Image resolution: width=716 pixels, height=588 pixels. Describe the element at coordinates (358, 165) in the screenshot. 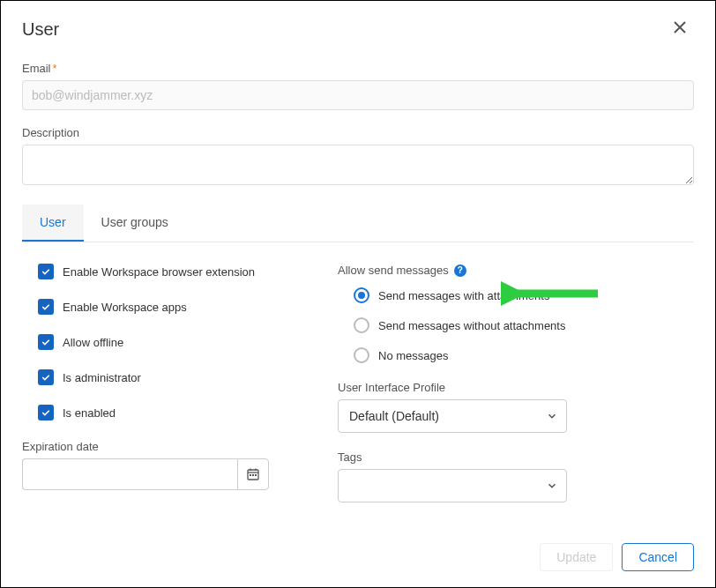

I see `description-field` at that location.